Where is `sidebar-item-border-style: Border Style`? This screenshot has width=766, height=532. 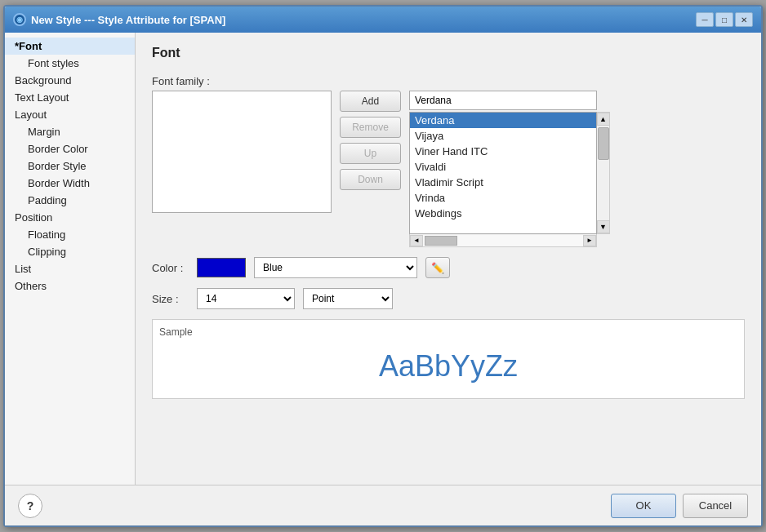 sidebar-item-border-style: Border Style is located at coordinates (70, 166).